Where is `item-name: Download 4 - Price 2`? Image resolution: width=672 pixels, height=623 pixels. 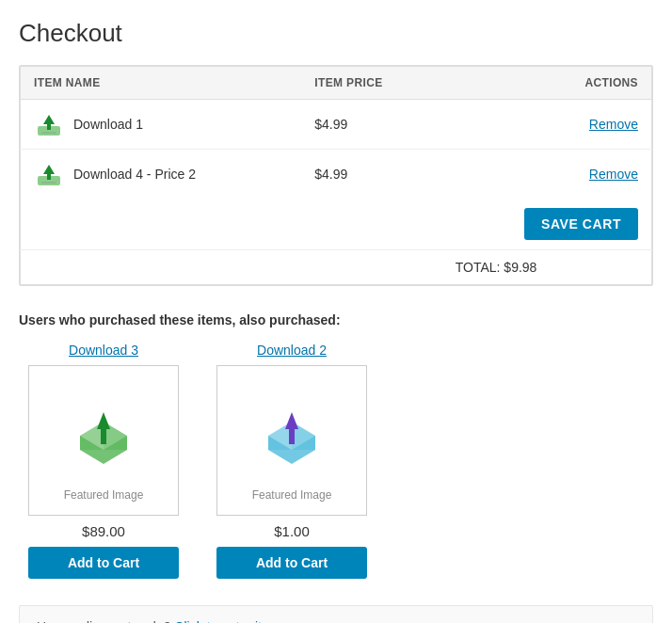
item-name: Download 4 - Price 2 is located at coordinates (135, 174).